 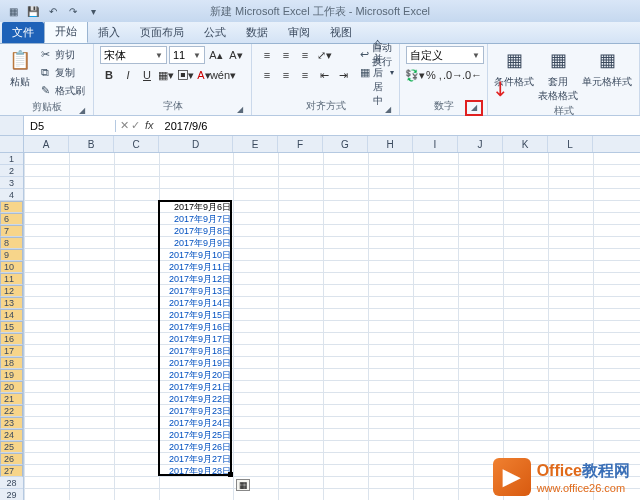 What do you see at coordinates (570, 144) in the screenshot?
I see `col-header-L: L` at bounding box center [570, 144].